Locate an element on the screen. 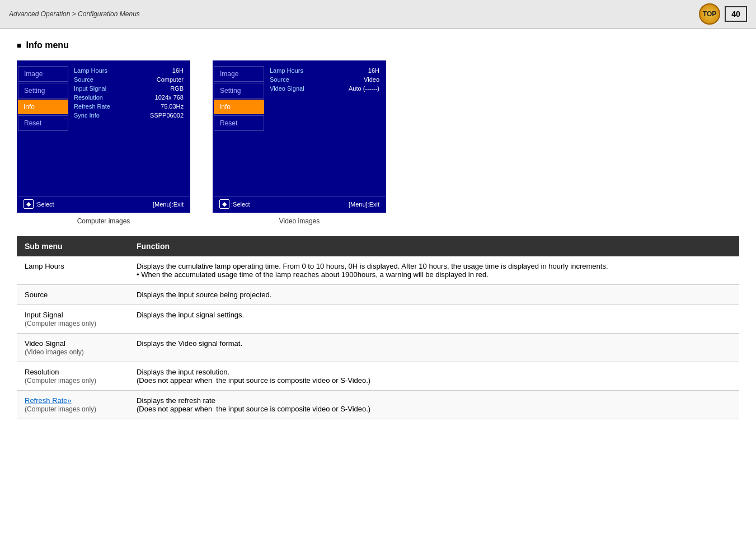  video-menu-content: Lamp Hours 16H Source Video Video Signal… is located at coordinates (325, 129).